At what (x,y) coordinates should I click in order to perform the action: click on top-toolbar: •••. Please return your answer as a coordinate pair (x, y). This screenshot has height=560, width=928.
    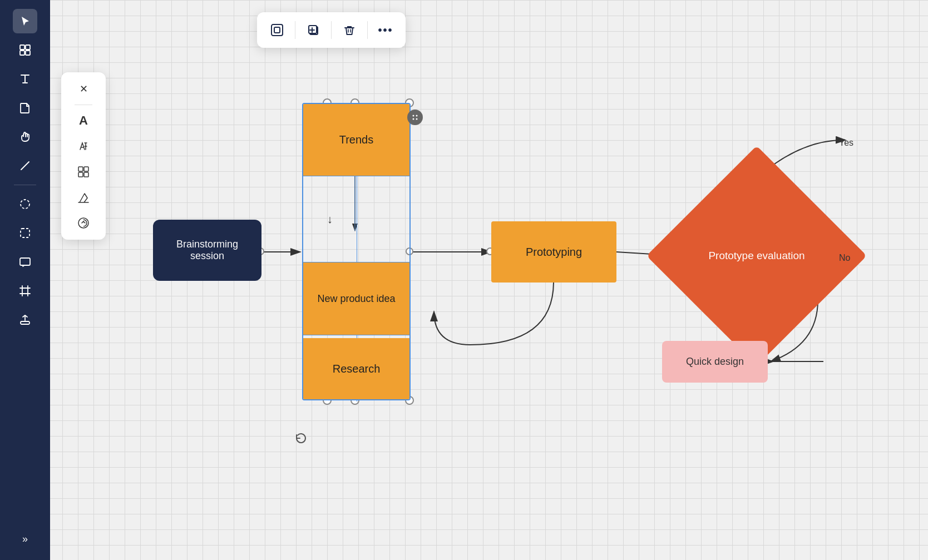
    Looking at the image, I should click on (332, 30).